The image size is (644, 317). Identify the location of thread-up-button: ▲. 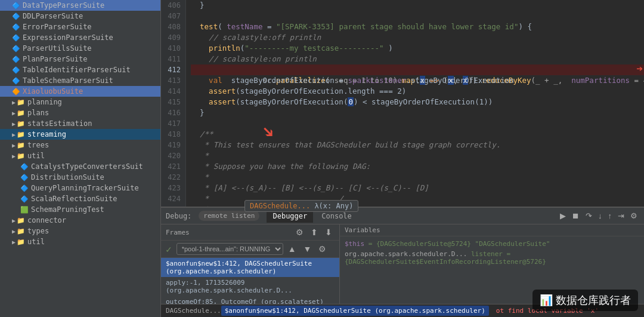
(292, 249).